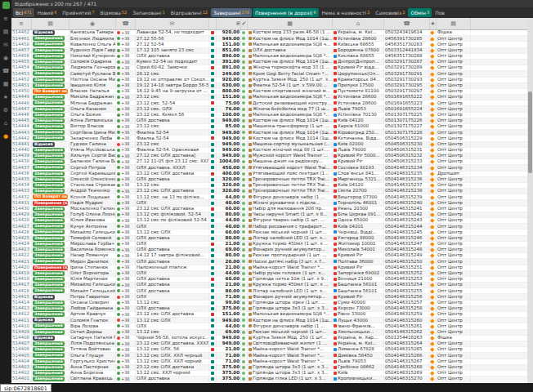 The height and width of the screenshot is (392, 533). Describe the element at coordinates (270, 309) in the screenshot. I see `table-row: 514413ЗавершенийЛюбов Гайдамака+38ОЛХ до…` at that location.